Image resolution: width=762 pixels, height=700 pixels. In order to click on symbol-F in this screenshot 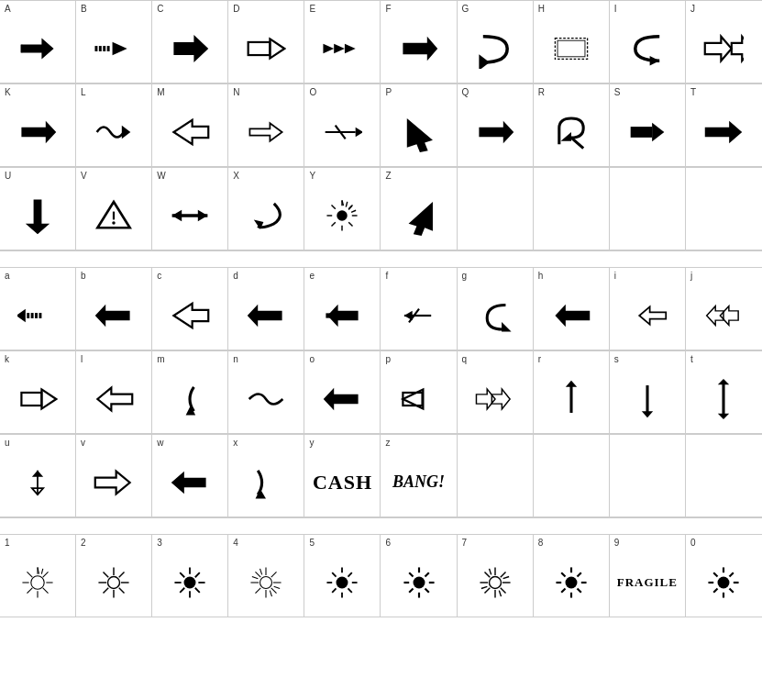, I will do `click(418, 48)`.